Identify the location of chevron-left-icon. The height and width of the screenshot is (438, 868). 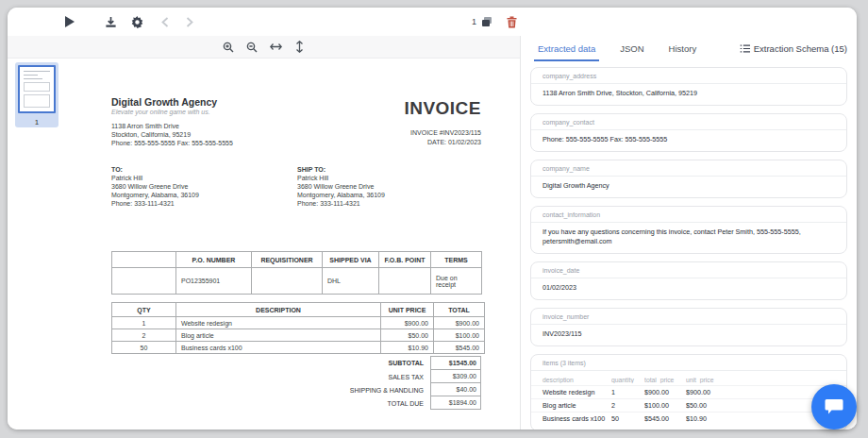
(165, 23).